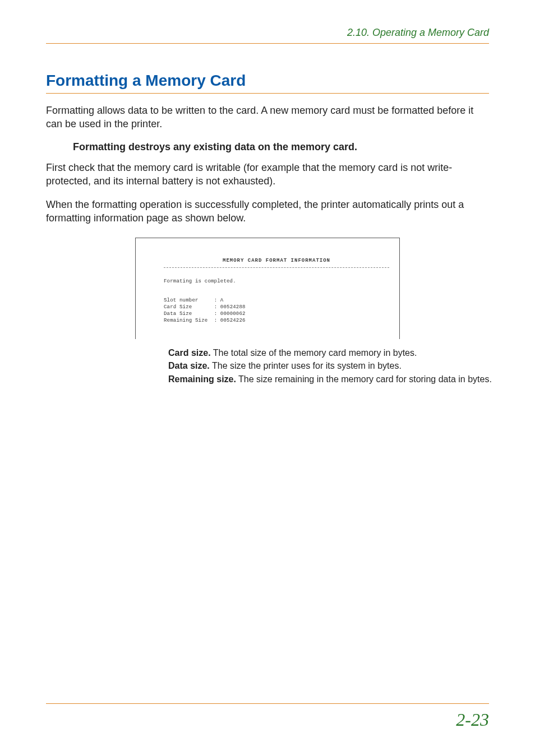 The image size is (535, 756). Describe the element at coordinates (268, 717) in the screenshot. I see `page-footer: 2-23` at that location.